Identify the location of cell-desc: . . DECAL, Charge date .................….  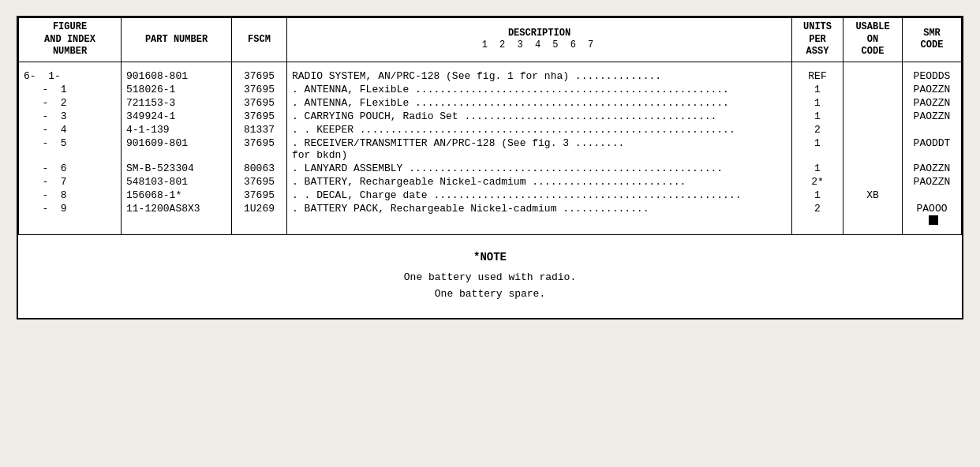
(540, 196).